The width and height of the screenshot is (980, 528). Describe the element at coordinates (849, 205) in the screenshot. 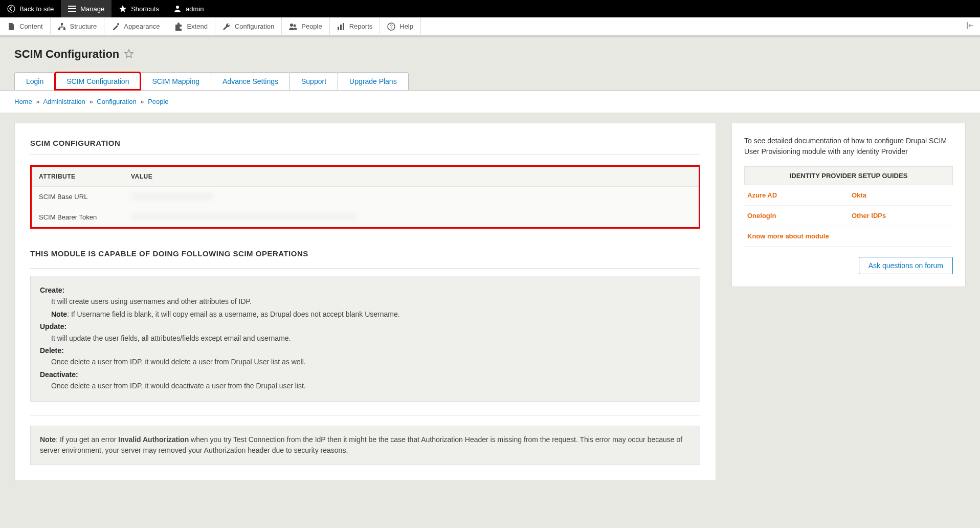

I see `side-panel: To see detailed documentation of how to …` at that location.